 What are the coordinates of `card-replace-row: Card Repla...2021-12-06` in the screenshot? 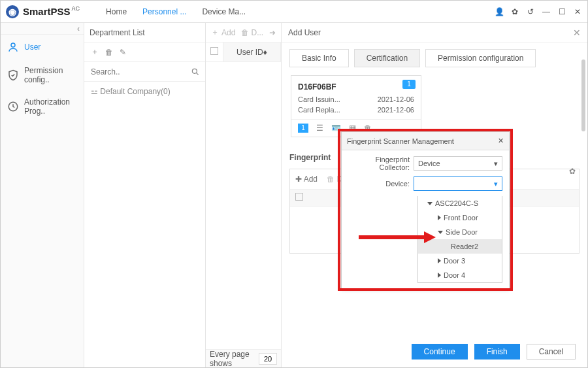 It's located at (356, 110).